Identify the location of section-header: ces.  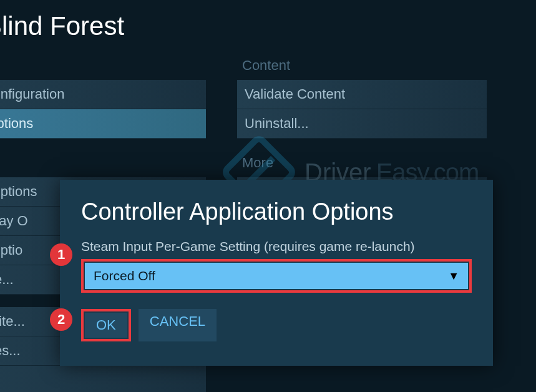
(103, 164).